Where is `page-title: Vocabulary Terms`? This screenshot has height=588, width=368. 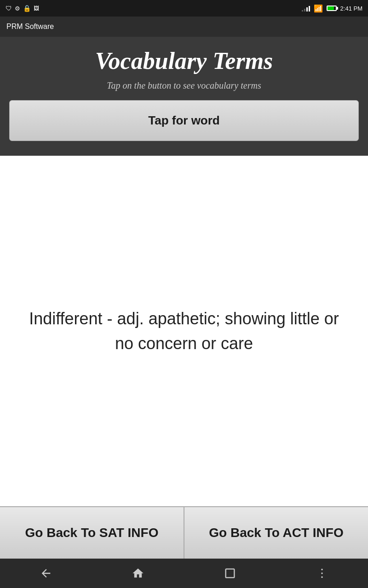
page-title: Vocabulary Terms is located at coordinates (184, 61).